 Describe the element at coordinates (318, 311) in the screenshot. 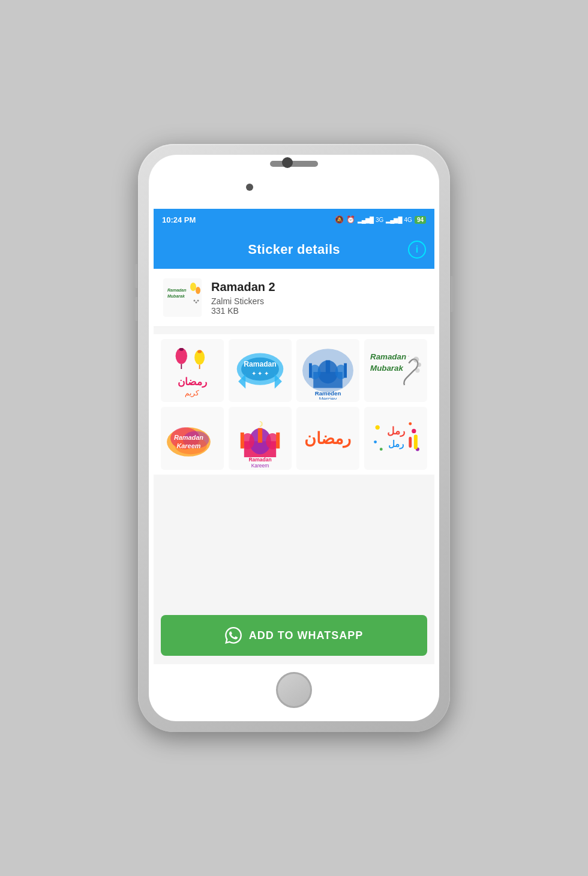

I see `pack-size: 331 KB` at that location.